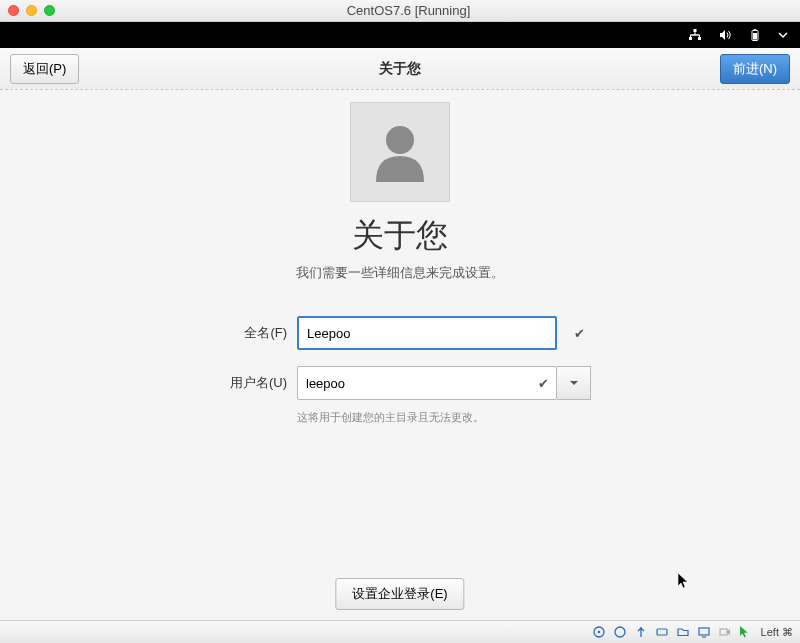  I want to click on username-dropdown-button, so click(574, 383).